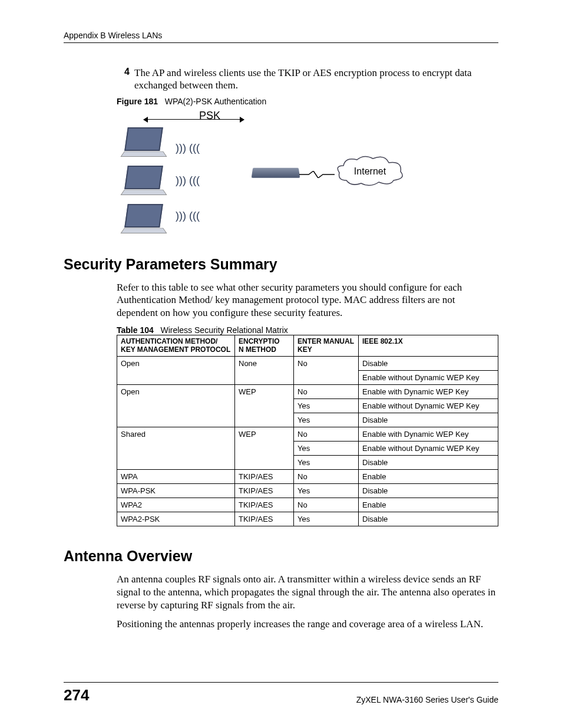 This screenshot has width=562, height=728. Describe the element at coordinates (308, 434) in the screenshot. I see `table-row: SharedWEPNoEnable with Dynamic WEP Key` at that location.